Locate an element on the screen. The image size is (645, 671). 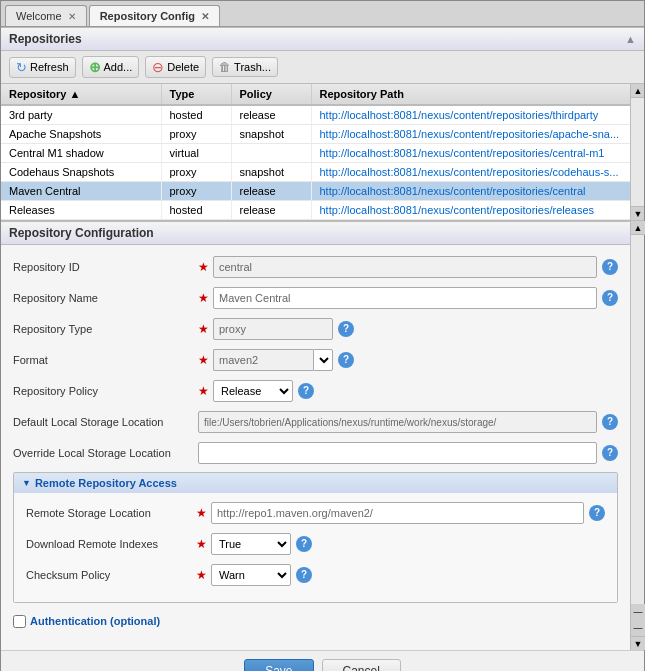
add-label: Add... is located at coordinates (118, 67).